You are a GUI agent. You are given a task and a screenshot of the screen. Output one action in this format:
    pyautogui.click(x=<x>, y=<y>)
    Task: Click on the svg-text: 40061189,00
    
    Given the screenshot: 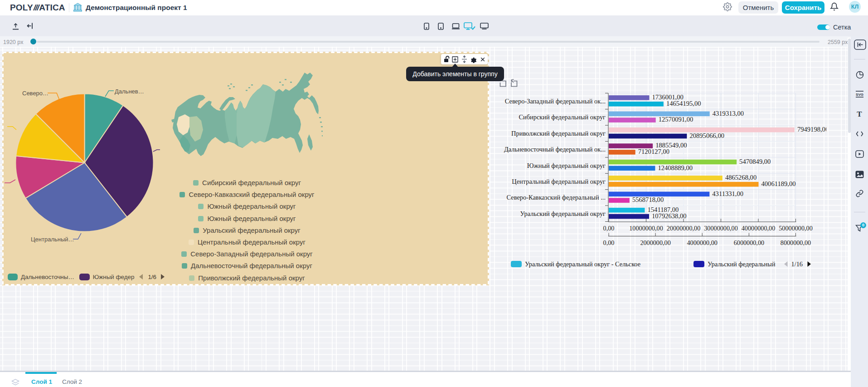 What is the action you would take?
    pyautogui.click(x=779, y=184)
    